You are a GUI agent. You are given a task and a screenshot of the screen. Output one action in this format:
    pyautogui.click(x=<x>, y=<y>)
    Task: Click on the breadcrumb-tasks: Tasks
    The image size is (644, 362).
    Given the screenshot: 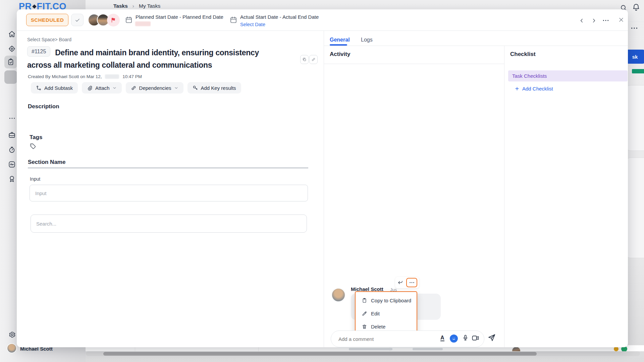 What is the action you would take?
    pyautogui.click(x=121, y=6)
    